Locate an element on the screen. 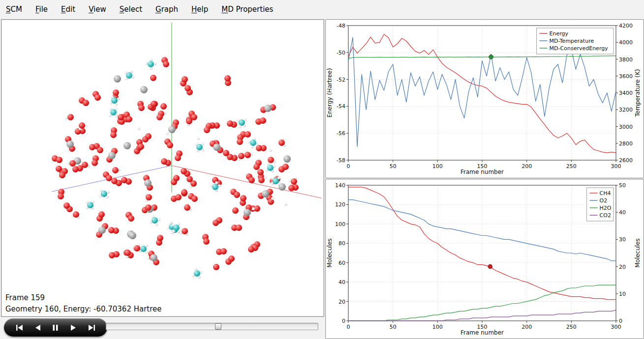 This screenshot has height=339, width=644. previous-frame-button is located at coordinates (38, 328).